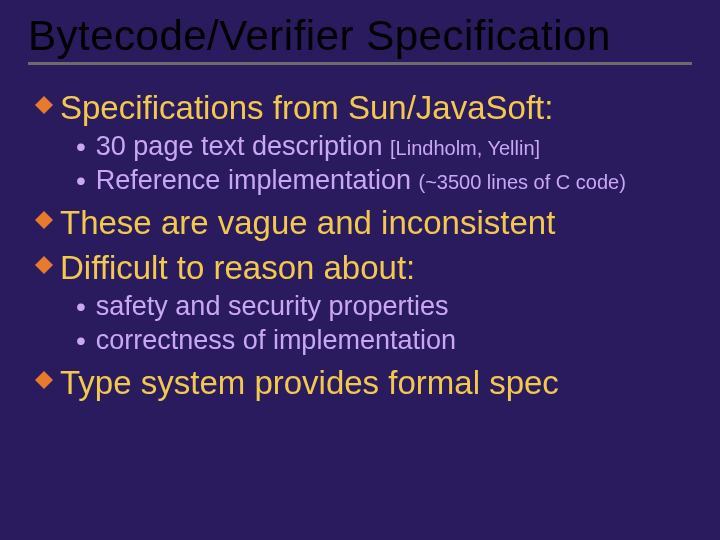 Image resolution: width=720 pixels, height=540 pixels. What do you see at coordinates (361, 181) in the screenshot?
I see `bullet-text: Reference implementation (~3500 lines of…` at bounding box center [361, 181].